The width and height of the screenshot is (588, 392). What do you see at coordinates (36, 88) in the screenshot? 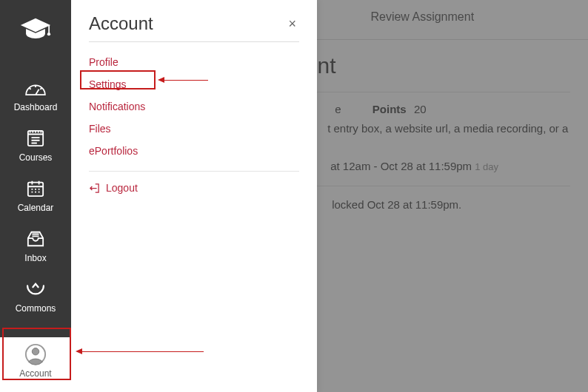
I see `dashboard-icon` at bounding box center [36, 88].